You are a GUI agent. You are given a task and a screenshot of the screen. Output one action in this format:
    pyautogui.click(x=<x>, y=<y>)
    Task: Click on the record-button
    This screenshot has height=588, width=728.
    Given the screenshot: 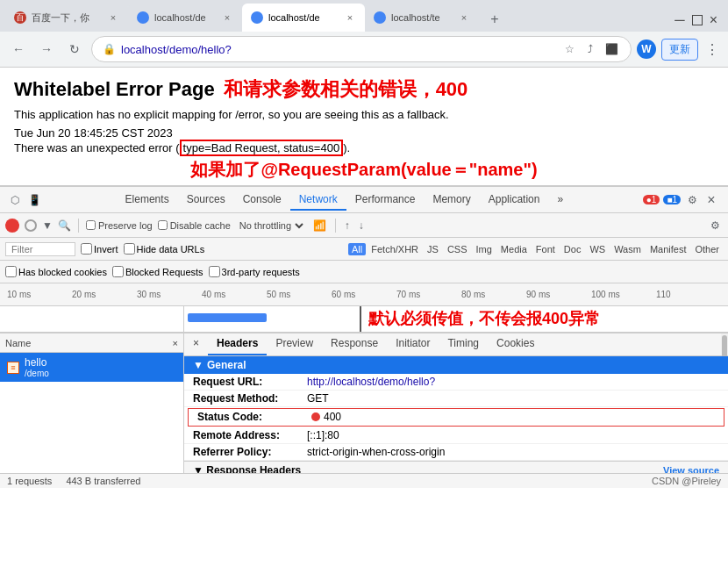 What is the action you would take?
    pyautogui.click(x=12, y=226)
    